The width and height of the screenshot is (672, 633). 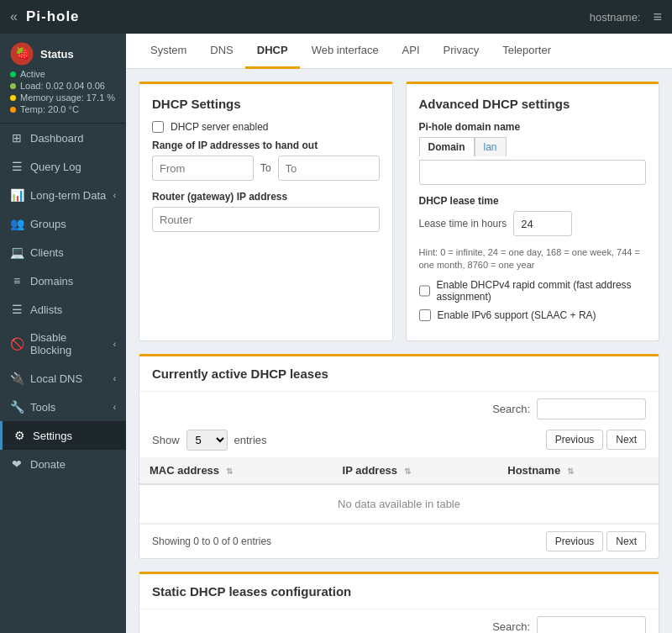 What do you see at coordinates (63, 138) in the screenshot?
I see `sidebar-item-dashboard: ⊞ Dashboard` at bounding box center [63, 138].